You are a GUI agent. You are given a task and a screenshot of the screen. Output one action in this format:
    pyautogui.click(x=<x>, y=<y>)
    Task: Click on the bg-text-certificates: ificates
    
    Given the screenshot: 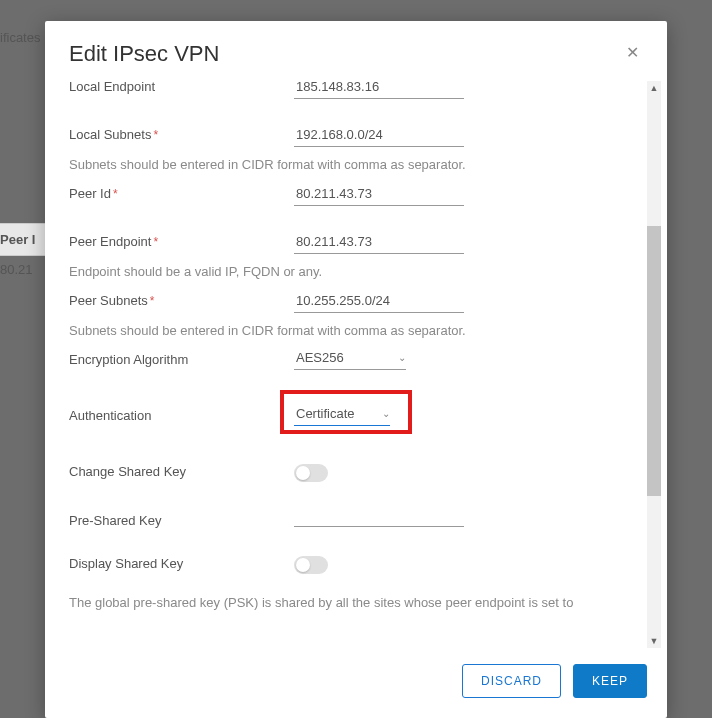 What is the action you would take?
    pyautogui.click(x=20, y=38)
    